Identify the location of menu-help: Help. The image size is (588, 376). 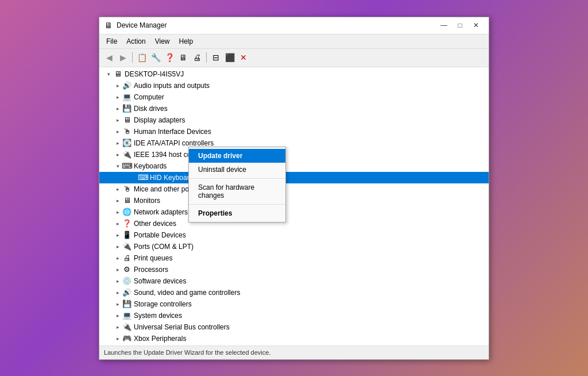
(186, 41).